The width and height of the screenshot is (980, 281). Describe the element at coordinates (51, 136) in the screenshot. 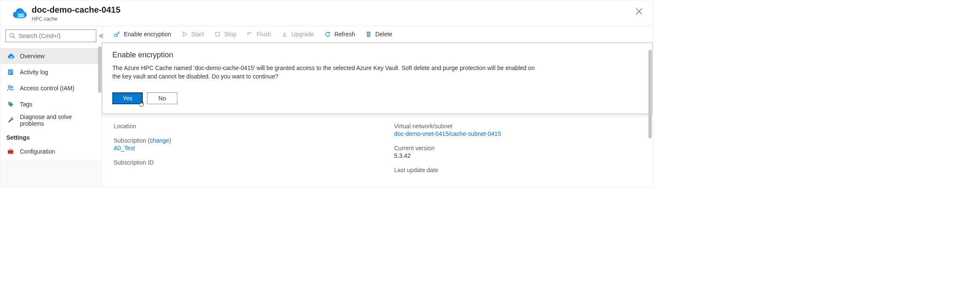

I see `sidebar-section-settings: Settings` at that location.